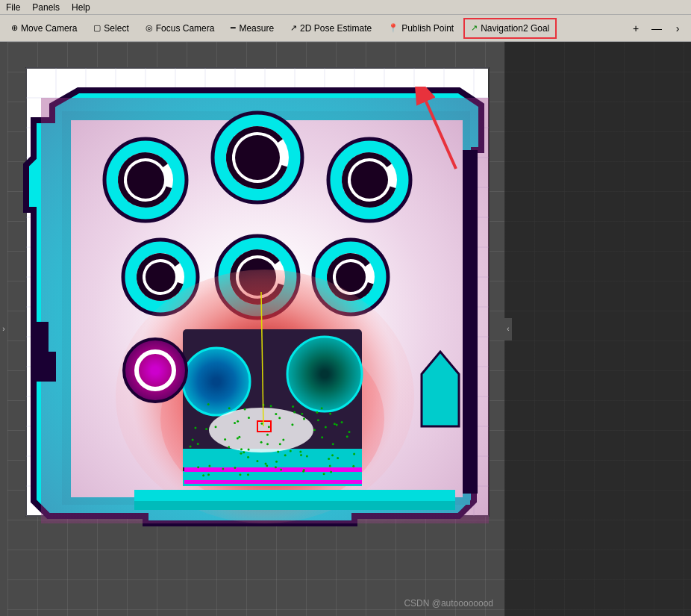 This screenshot has width=691, height=616. Describe the element at coordinates (46, 7) in the screenshot. I see `menu-panels: Panels` at that location.